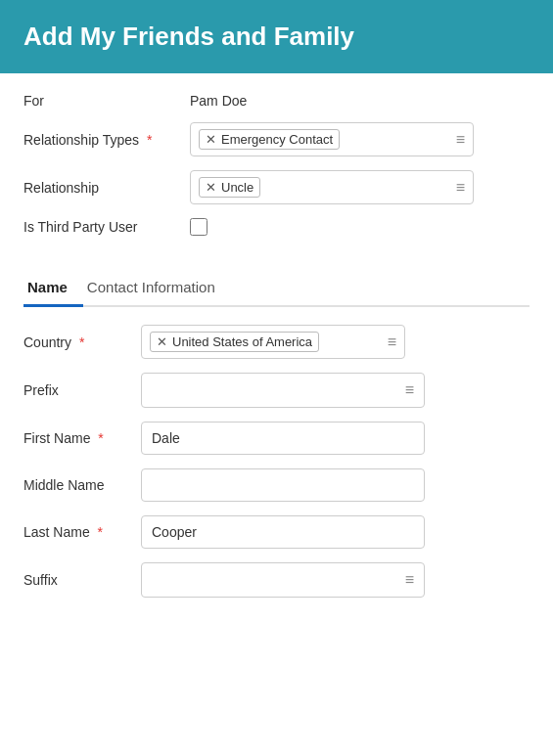 This screenshot has height=756, width=553. What do you see at coordinates (276, 101) in the screenshot?
I see `for-row: For Pam Doe` at bounding box center [276, 101].